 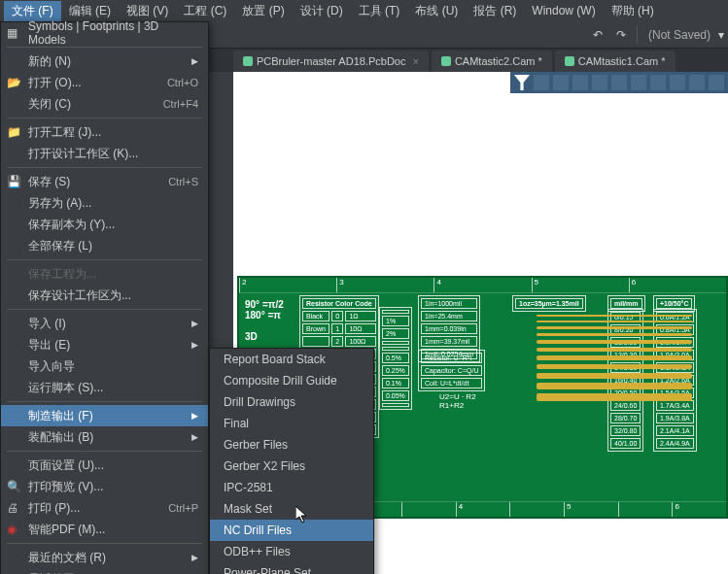 What do you see at coordinates (292, 423) in the screenshot?
I see `submenu-final: Final` at bounding box center [292, 423].